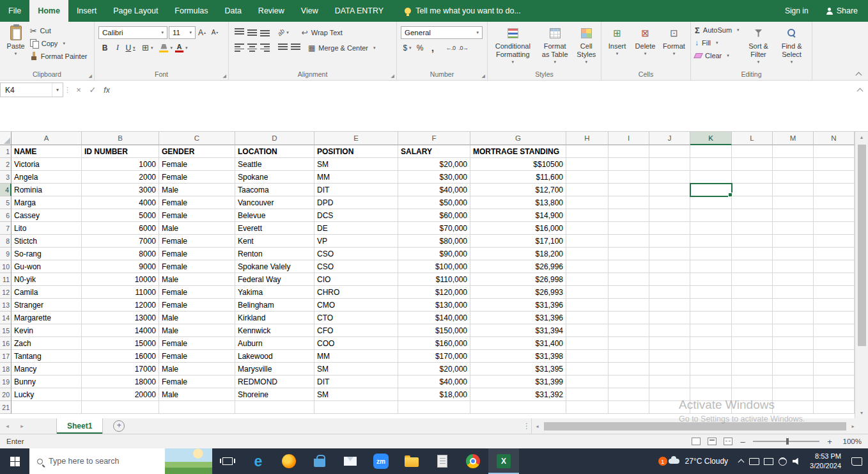 This screenshot has height=474, width=868. Describe the element at coordinates (47, 344) in the screenshot. I see `cell-A16: Zach` at that location.